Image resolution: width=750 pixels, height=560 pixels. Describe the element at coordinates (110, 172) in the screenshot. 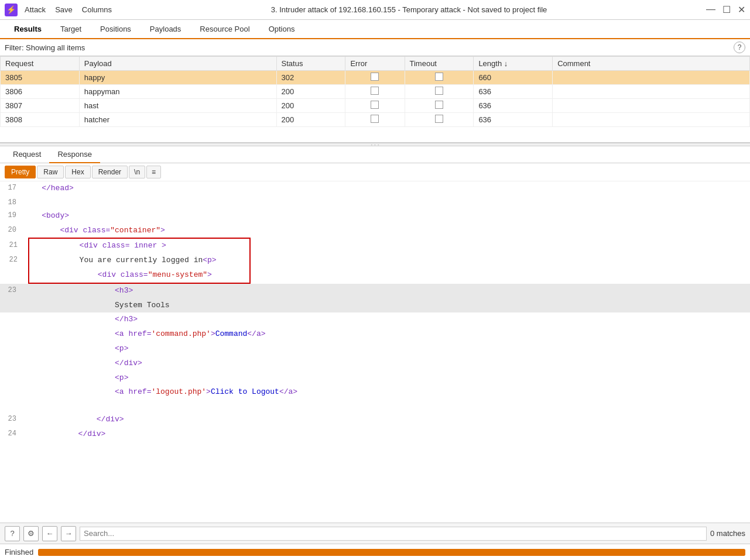

I see `view-render-button: Render` at that location.